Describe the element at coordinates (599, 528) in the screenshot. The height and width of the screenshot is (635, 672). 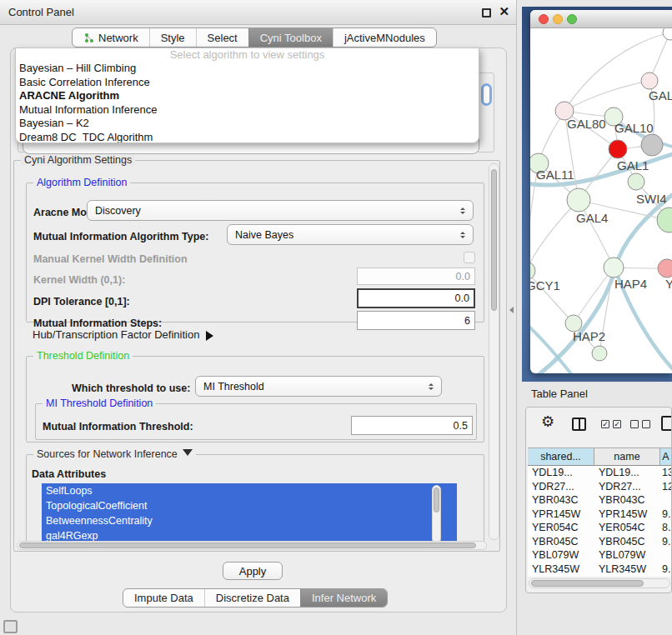
I see `table-row: YER054CYER054C8.` at that location.